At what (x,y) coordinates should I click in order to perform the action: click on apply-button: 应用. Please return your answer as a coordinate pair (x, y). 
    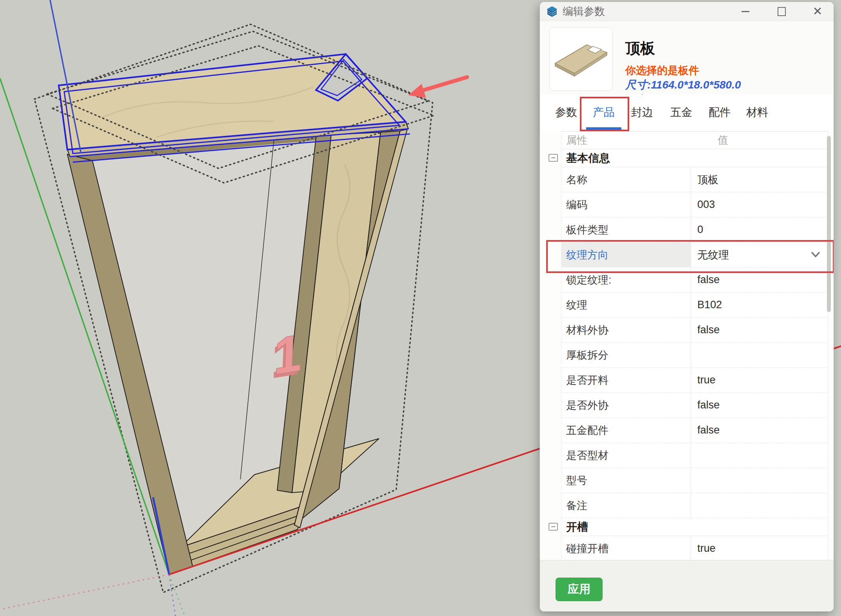
    Looking at the image, I should click on (579, 589).